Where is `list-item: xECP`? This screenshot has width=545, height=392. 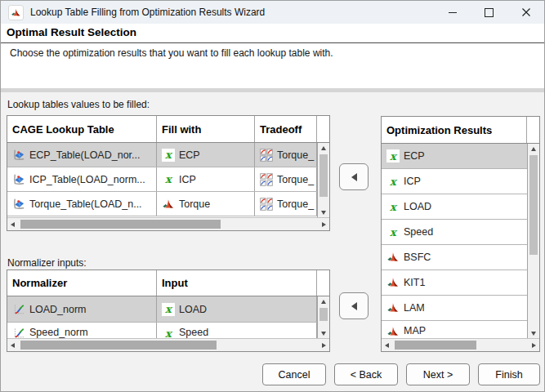 list-item: xECP is located at coordinates (461, 157).